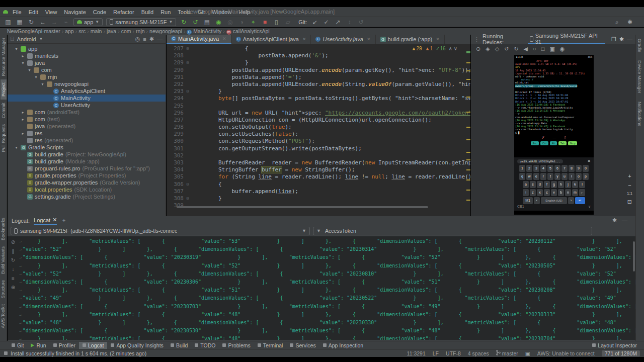 This screenshot has width=644, height=362. Describe the element at coordinates (13, 288) in the screenshot. I see `config-icon: ⊕` at that location.